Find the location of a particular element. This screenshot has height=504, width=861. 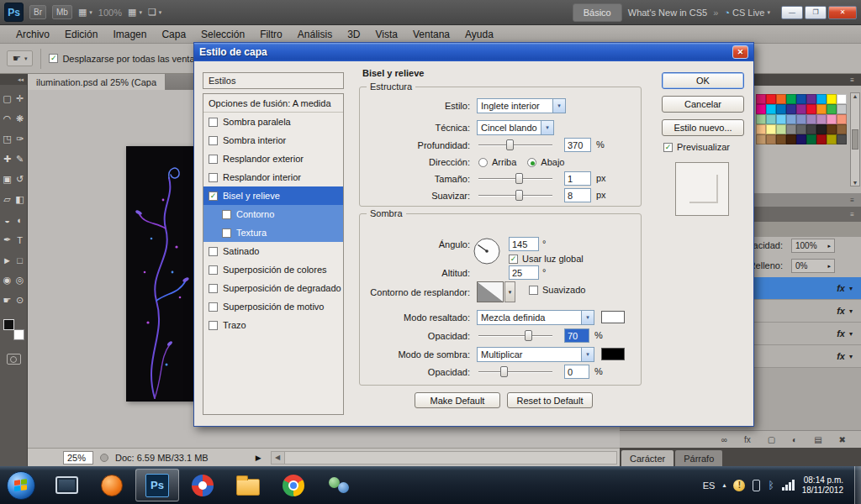

link-layers-icon: ∞ is located at coordinates (725, 440).